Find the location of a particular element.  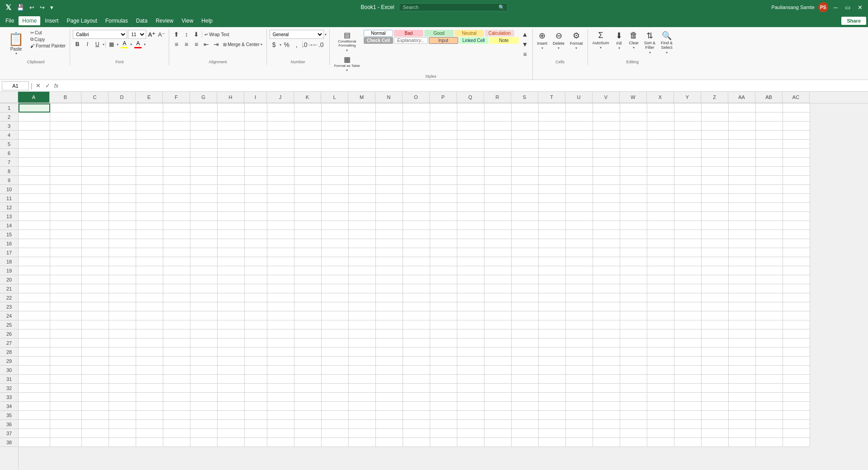

cell-Q10 is located at coordinates (471, 189).